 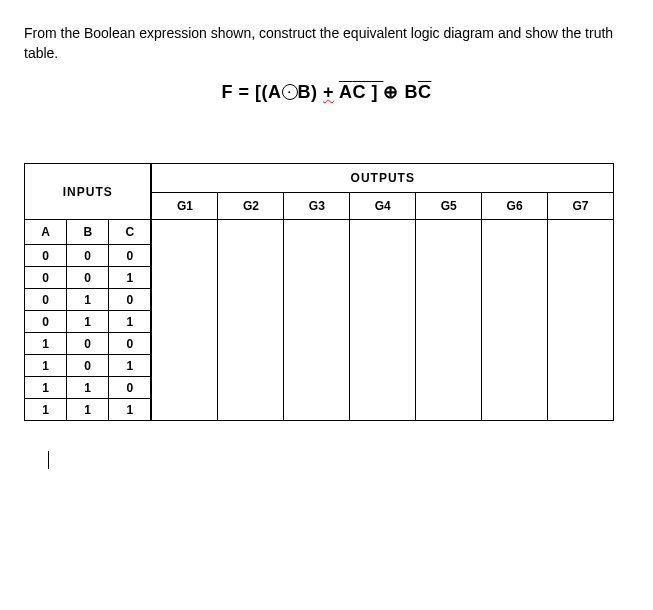 What do you see at coordinates (581, 206) in the screenshot?
I see `col-g7: G7` at bounding box center [581, 206].